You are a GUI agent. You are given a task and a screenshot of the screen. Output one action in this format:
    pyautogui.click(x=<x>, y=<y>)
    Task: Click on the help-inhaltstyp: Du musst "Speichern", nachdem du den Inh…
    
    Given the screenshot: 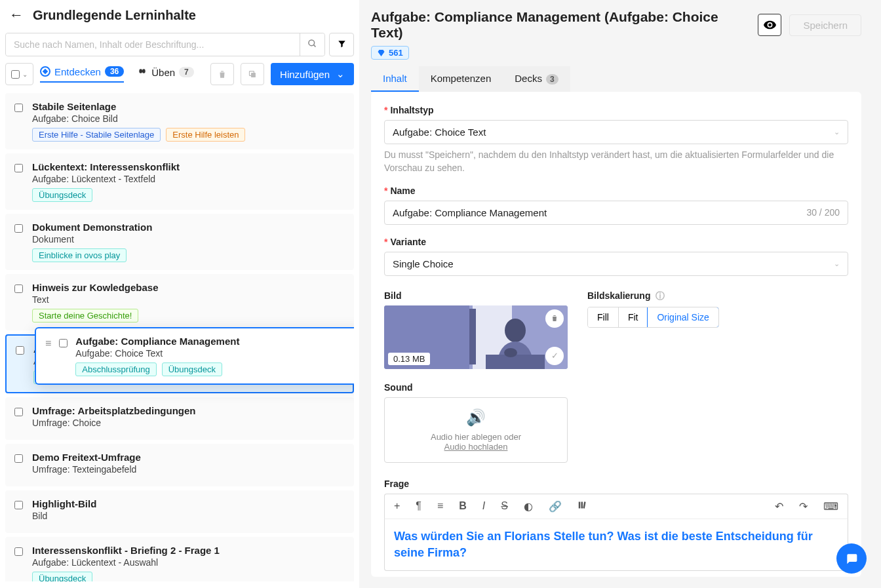 What is the action you would take?
    pyautogui.click(x=616, y=161)
    